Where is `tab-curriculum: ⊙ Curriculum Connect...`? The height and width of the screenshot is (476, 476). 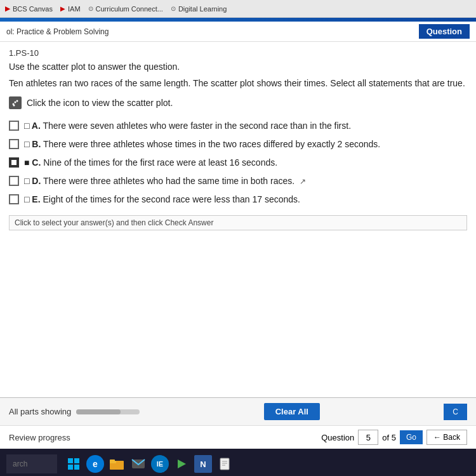 tab-curriculum: ⊙ Curriculum Connect... is located at coordinates (126, 9).